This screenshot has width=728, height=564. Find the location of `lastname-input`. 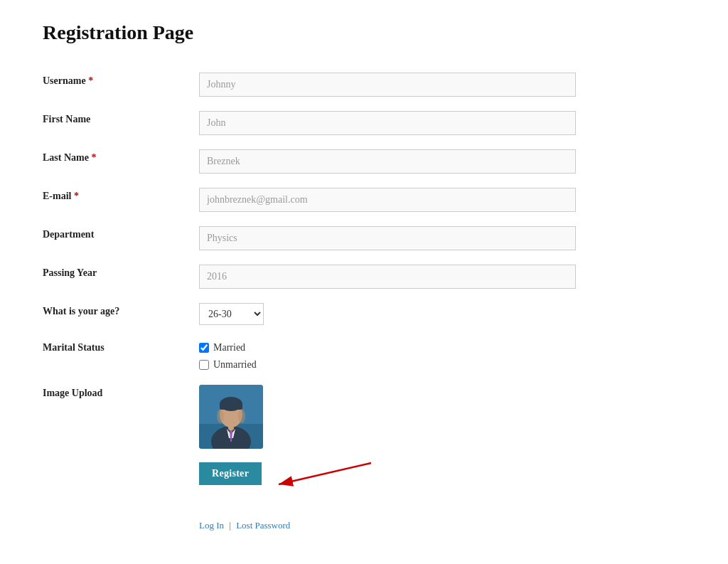

lastname-input is located at coordinates (387, 161).